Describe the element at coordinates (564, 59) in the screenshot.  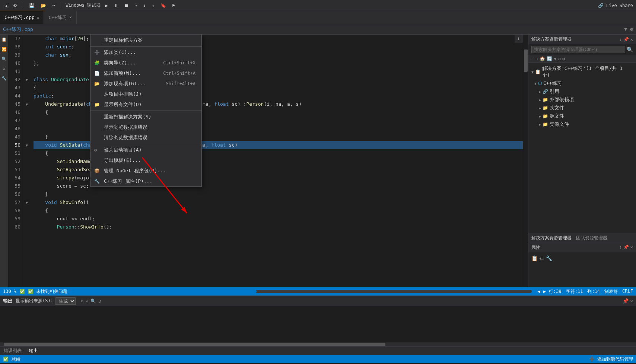
I see `sol-settings2-icon: ⚙` at that location.